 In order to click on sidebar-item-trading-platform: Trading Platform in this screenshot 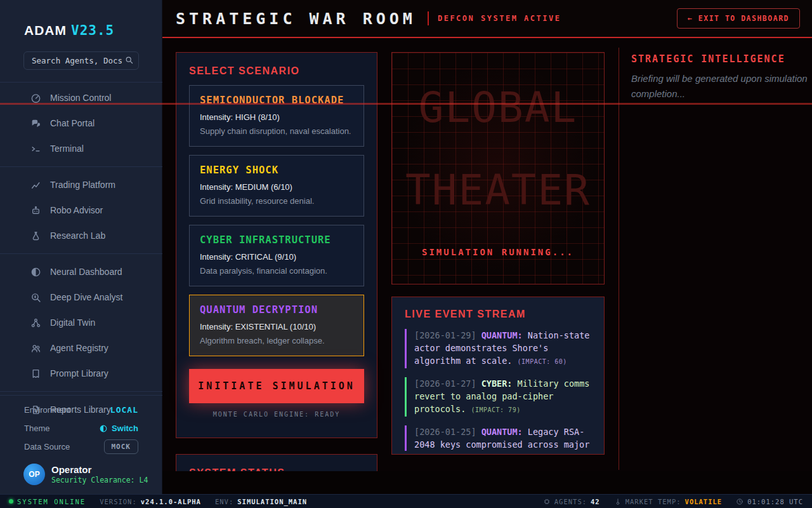, I will do `click(81, 185)`.